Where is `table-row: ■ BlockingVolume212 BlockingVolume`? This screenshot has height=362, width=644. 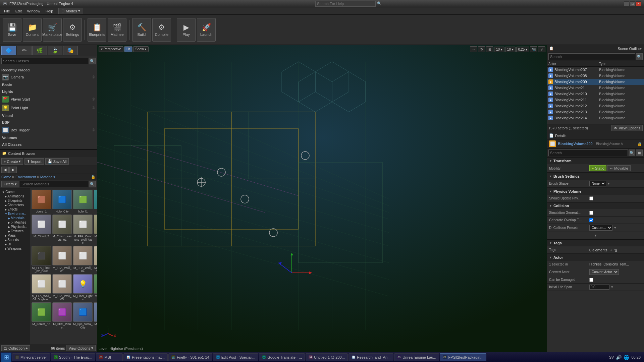
table-row: ■ BlockingVolume212 BlockingVolume is located at coordinates (596, 106).